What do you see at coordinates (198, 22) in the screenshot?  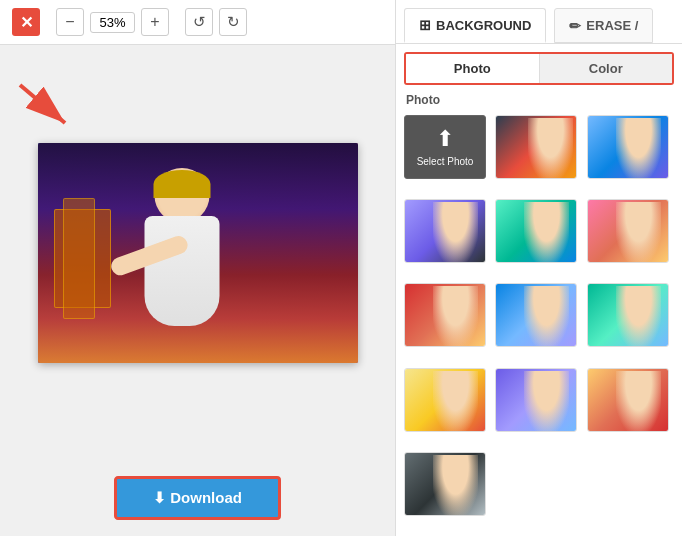 I see `toolbar: ✕ − 53% + ↺ ↻` at bounding box center [198, 22].